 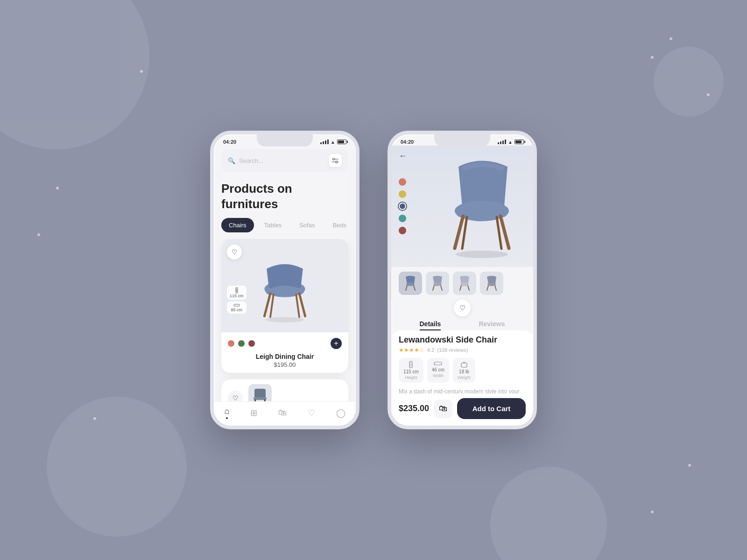 What do you see at coordinates (227, 412) in the screenshot?
I see `home-icon: ⌂` at bounding box center [227, 412].